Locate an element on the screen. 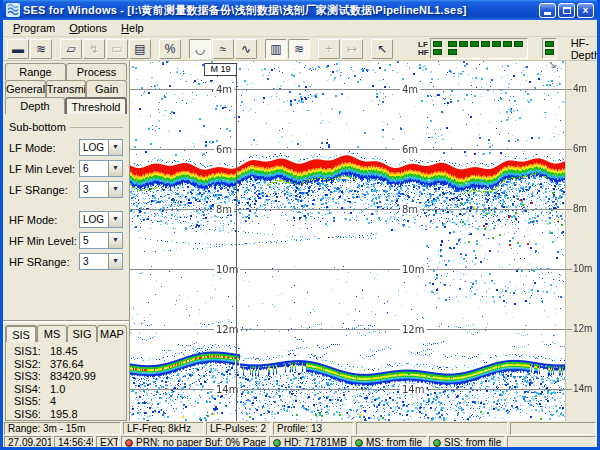 The image size is (600, 450). sis-row-value: 18.45 is located at coordinates (64, 352).